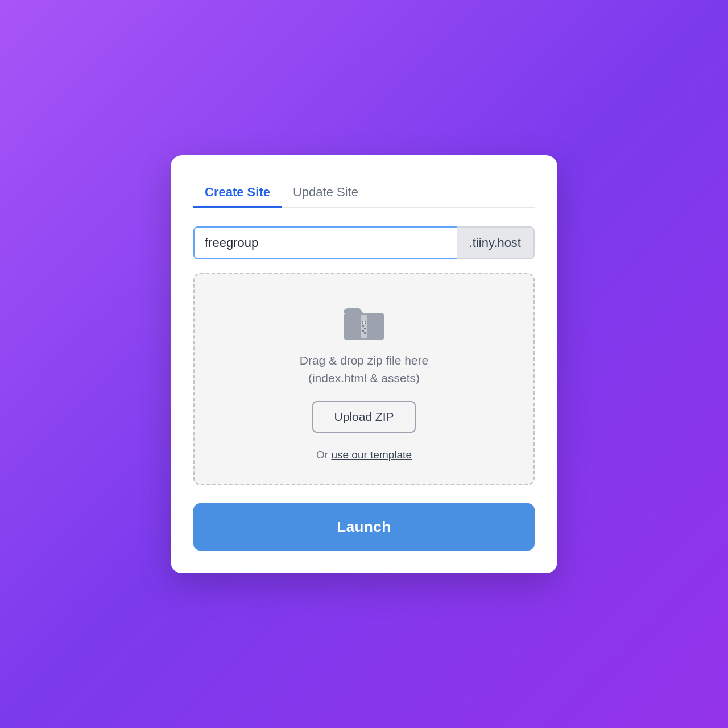 This screenshot has height=728, width=728. What do you see at coordinates (325, 193) in the screenshot?
I see `tab-update-site: Update Site` at bounding box center [325, 193].